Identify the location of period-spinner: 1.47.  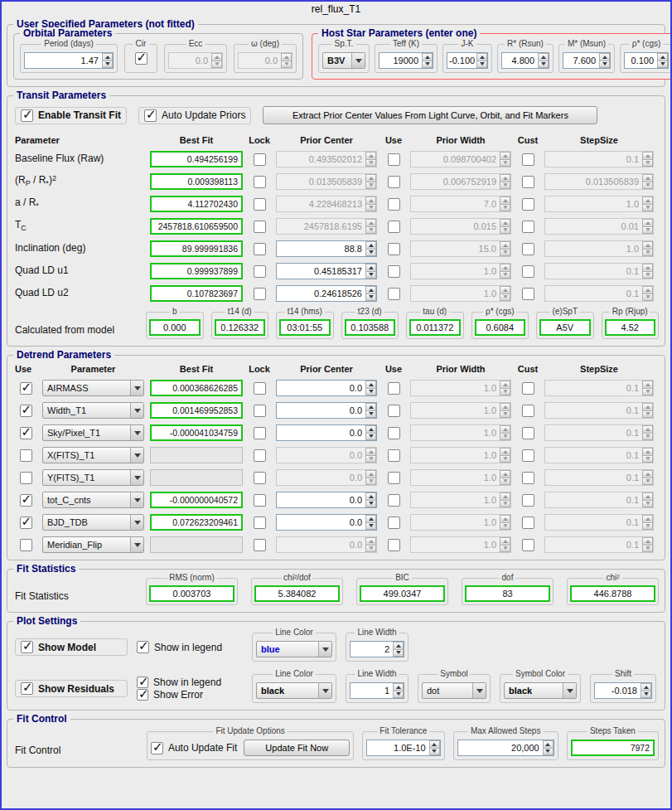
(69, 61).